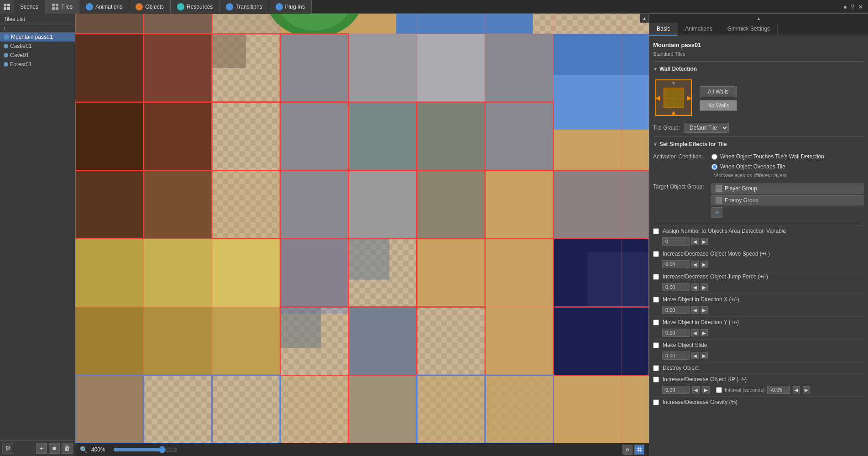 The height and width of the screenshot is (456, 868). What do you see at coordinates (779, 390) in the screenshot?
I see `effect-hp-interval-input` at bounding box center [779, 390].